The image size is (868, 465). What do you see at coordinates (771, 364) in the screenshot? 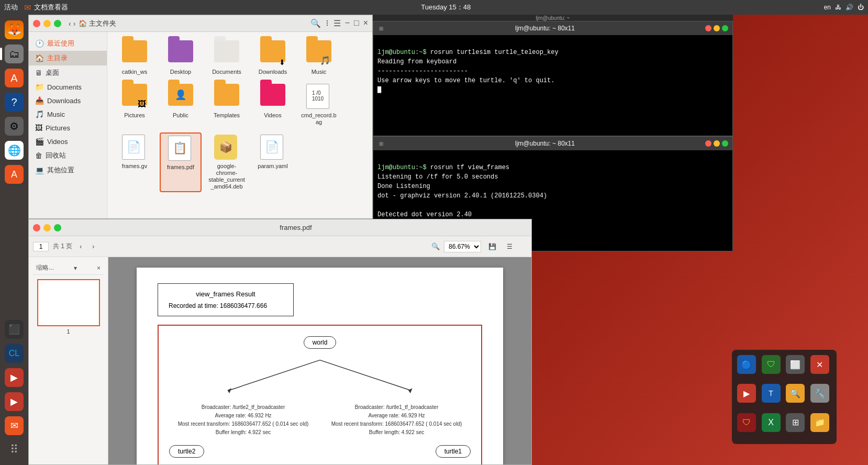
I see `shield-tray-icon: 🛡` at bounding box center [771, 364].